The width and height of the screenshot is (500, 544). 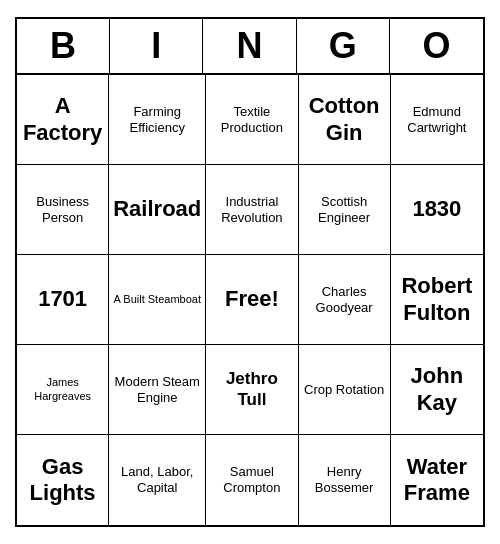 I want to click on bingo-cell: Industrial Revolution, so click(x=252, y=210).